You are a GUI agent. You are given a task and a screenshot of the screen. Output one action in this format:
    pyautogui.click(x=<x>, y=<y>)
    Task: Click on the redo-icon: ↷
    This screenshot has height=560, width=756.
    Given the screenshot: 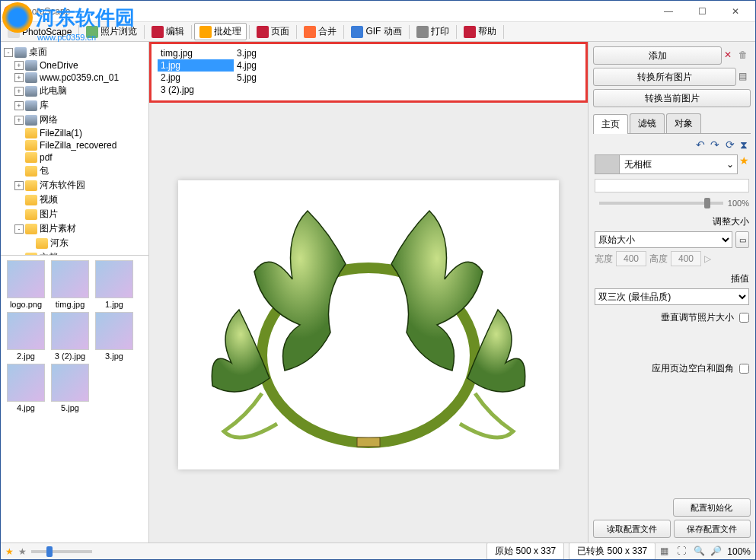 What is the action you would take?
    pyautogui.click(x=715, y=145)
    